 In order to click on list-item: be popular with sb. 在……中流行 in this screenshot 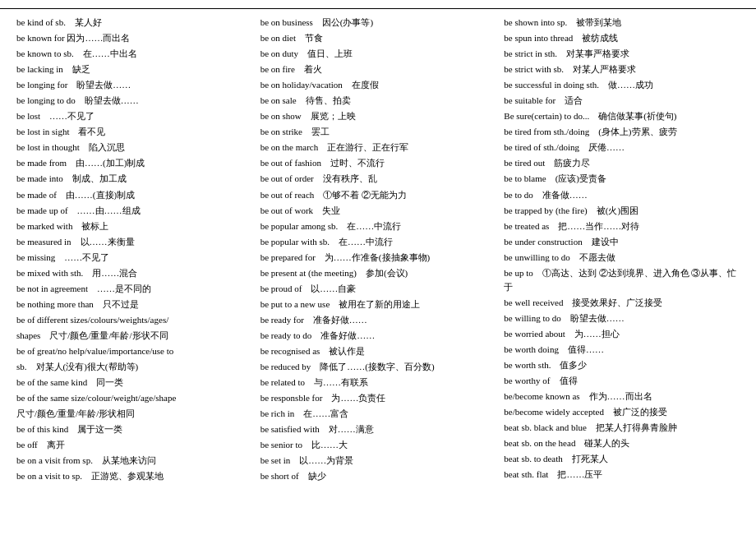, I will do `click(378, 242)`.